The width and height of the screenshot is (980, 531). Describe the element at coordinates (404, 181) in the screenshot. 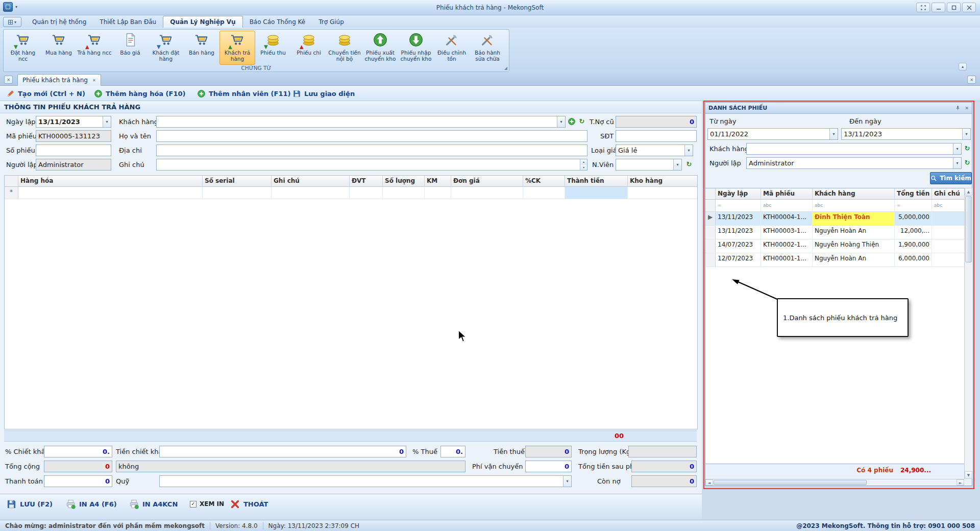

I see `col-so-luong: Số lượng` at that location.